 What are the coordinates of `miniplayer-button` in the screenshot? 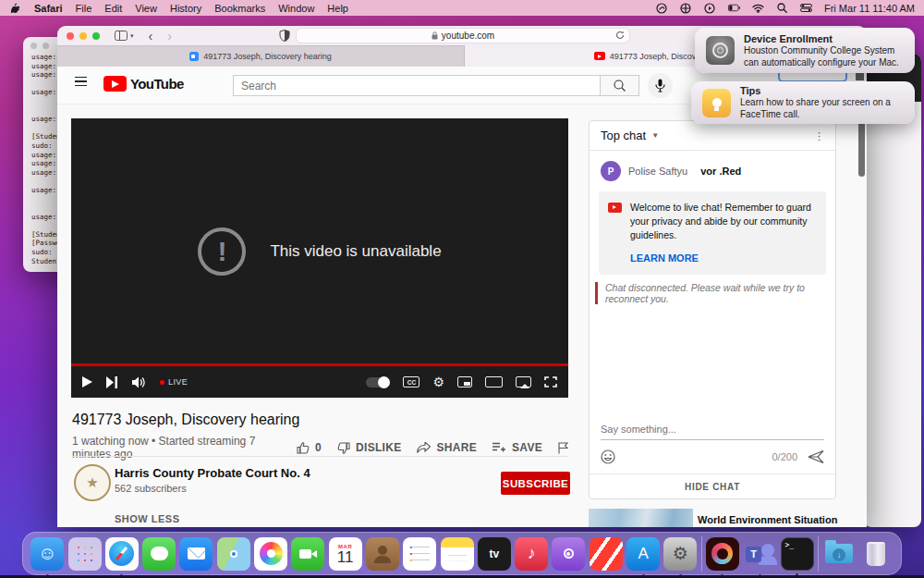 It's located at (465, 382).